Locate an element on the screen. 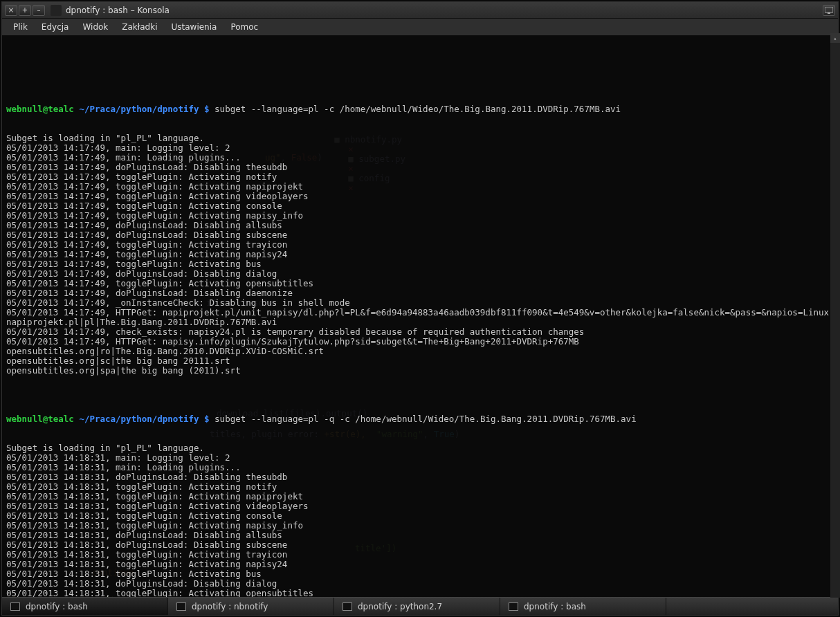 The width and height of the screenshot is (840, 617). output-line: 05/01/2013 14:17:49, main: Loading plugi… is located at coordinates (420, 158).